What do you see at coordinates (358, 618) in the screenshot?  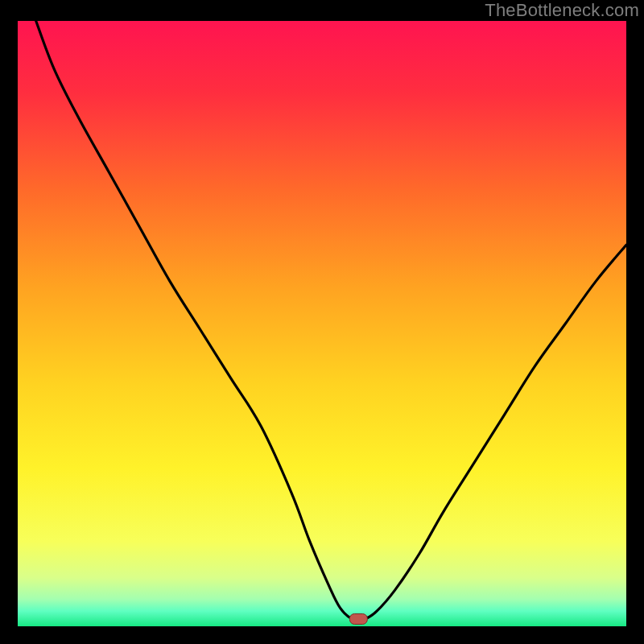 I see `optimal-marker` at bounding box center [358, 618].